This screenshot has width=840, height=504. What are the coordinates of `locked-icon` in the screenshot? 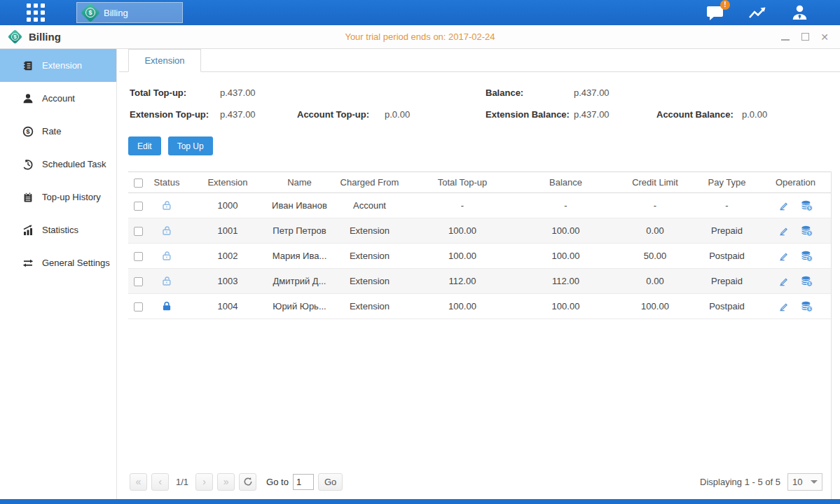 It's located at (167, 307).